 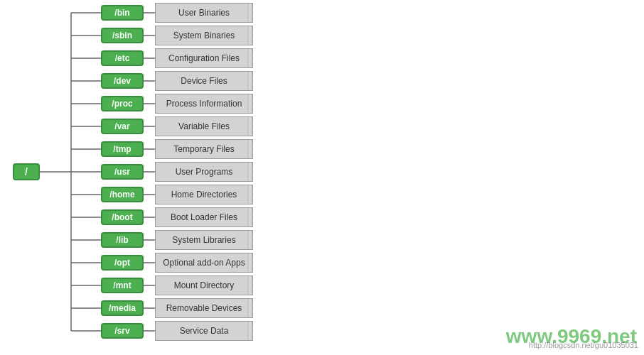 What do you see at coordinates (204, 263) in the screenshot?
I see `desc-box-opt: Optional add-on Apps` at bounding box center [204, 263].